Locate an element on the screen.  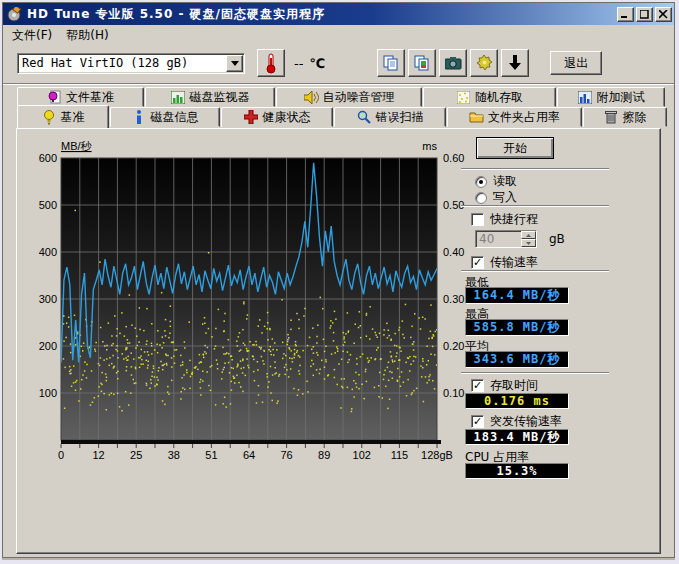
tab-label: 自动噪音管理 is located at coordinates (359, 98).